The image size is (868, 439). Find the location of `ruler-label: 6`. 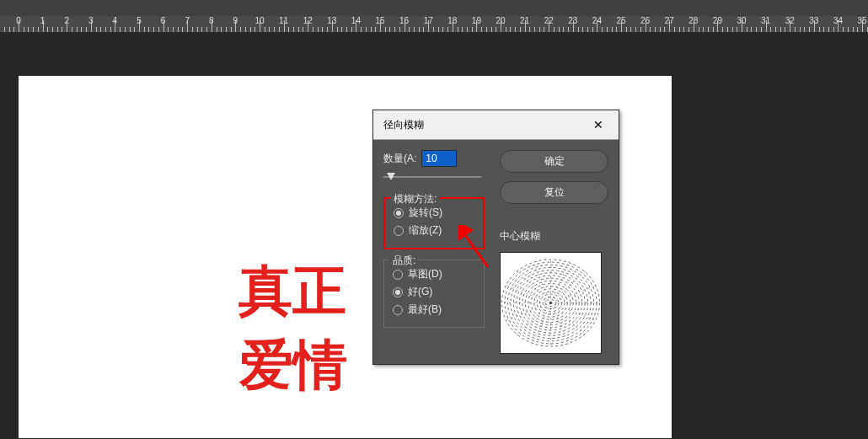

ruler-label: 6 is located at coordinates (163, 20).